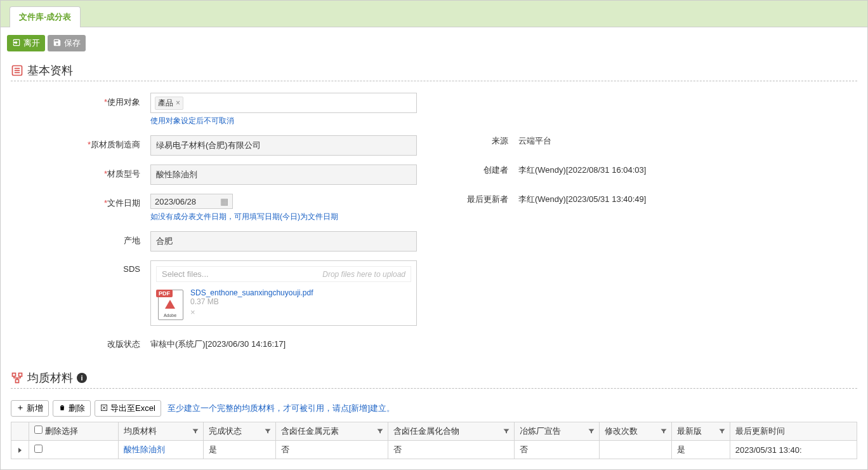  What do you see at coordinates (45, 17) in the screenshot?
I see `tab-composition: 文件库-成分表` at bounding box center [45, 17].